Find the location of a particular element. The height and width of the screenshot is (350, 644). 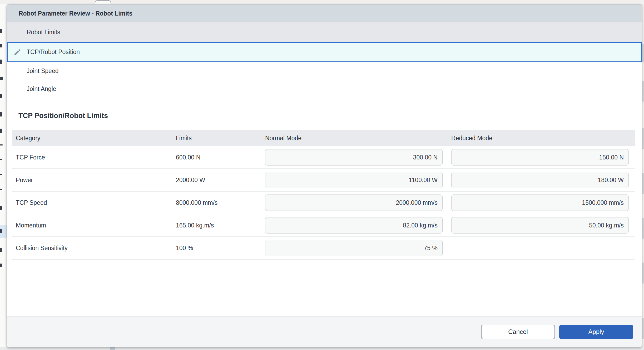

dialog-title: Robot Parameter Review - Robot Limits is located at coordinates (76, 14).